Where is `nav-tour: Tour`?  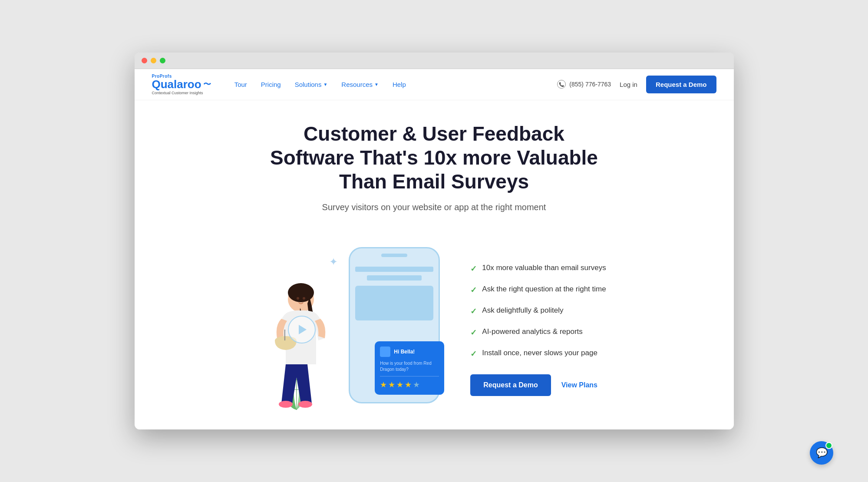
nav-tour: Tour is located at coordinates (241, 84).